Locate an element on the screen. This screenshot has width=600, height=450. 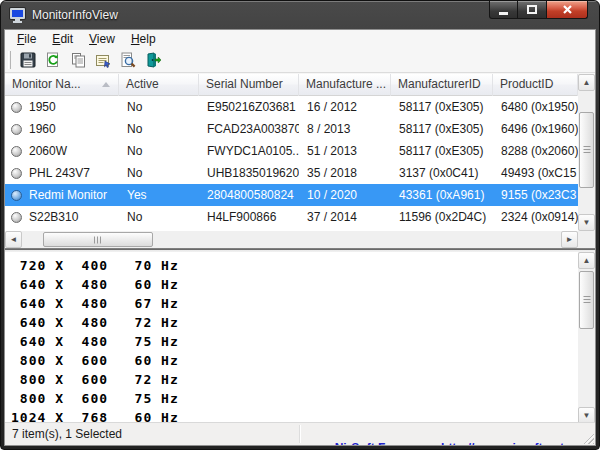
scroll-left-icon: ◄ is located at coordinates (14, 240).